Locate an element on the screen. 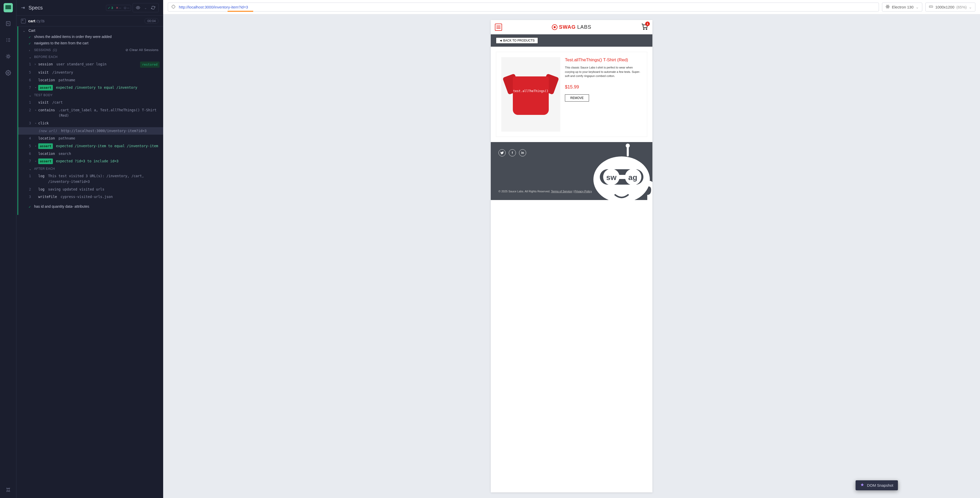 The image size is (980, 498). fail-count: -- is located at coordinates (120, 8).